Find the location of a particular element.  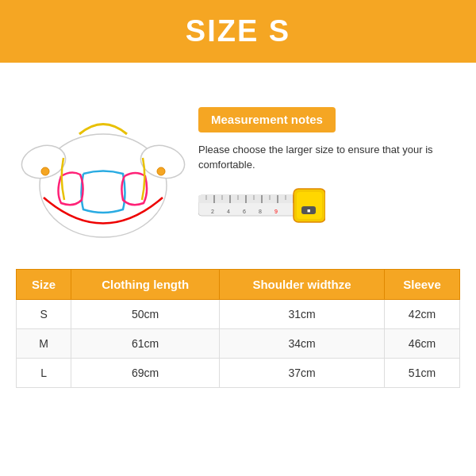

svg-text: 8 is located at coordinates (260, 211).